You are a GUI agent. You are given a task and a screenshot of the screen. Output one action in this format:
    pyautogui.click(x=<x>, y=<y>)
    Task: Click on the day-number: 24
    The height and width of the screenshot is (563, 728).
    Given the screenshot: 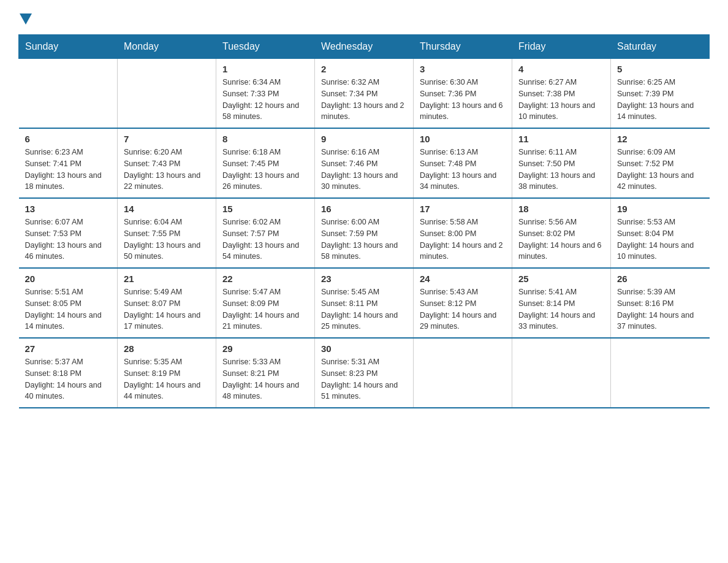 What is the action you would take?
    pyautogui.click(x=463, y=278)
    